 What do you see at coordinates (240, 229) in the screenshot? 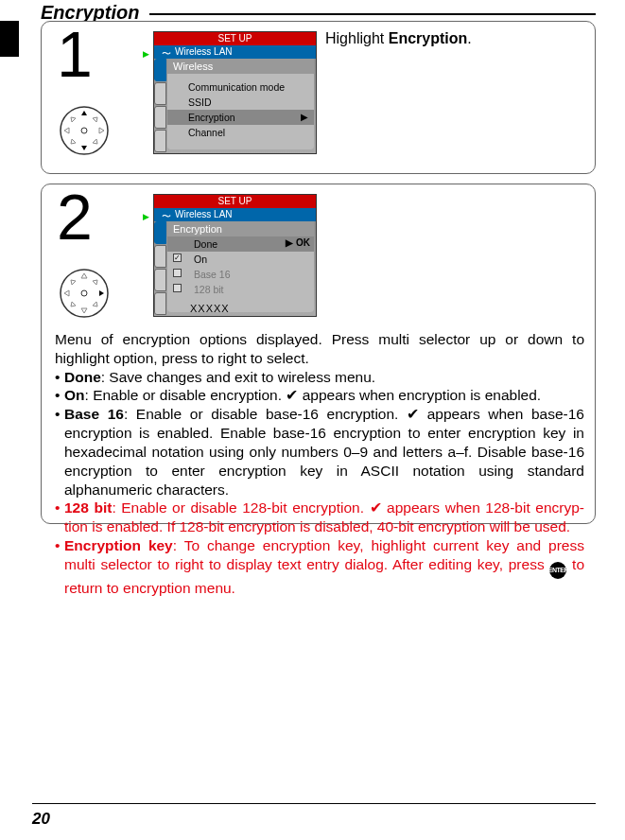
I see `lcd-section-label: Encryption` at bounding box center [240, 229].